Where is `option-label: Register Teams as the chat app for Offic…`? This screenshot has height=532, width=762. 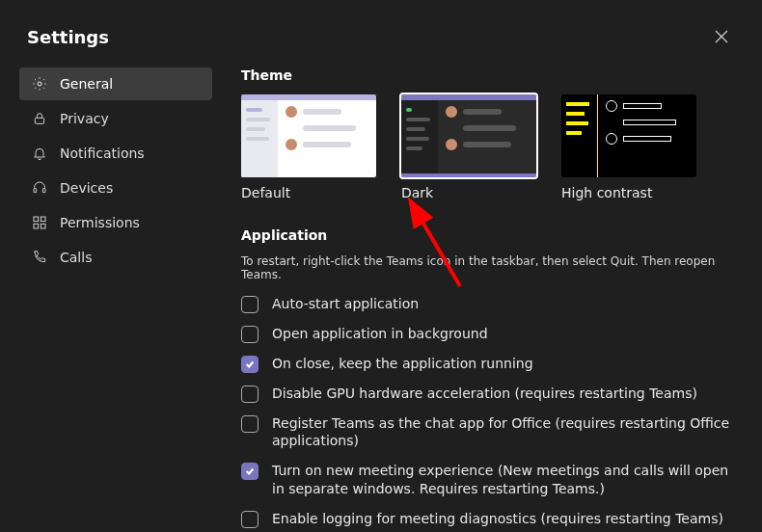
option-label: Register Teams as the chat app for Offic… is located at coordinates (502, 433).